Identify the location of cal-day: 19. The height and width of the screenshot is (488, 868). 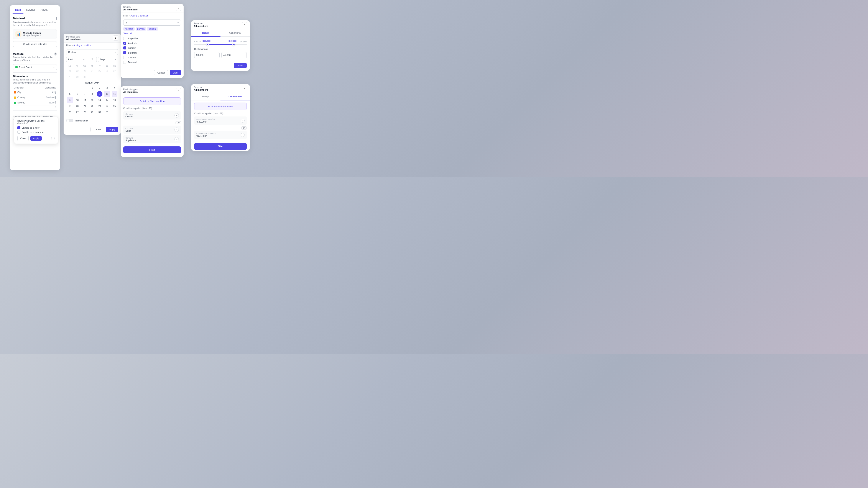
(70, 106).